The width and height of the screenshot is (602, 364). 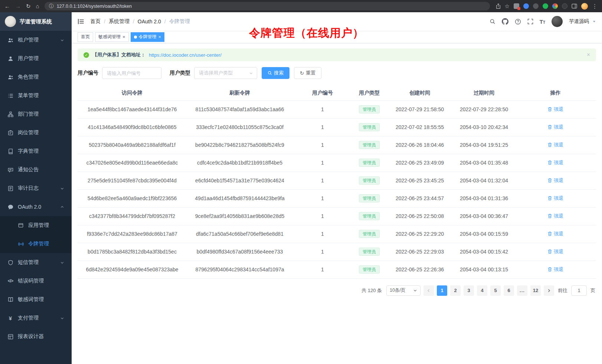 What do you see at coordinates (549, 291) in the screenshot?
I see `next-page-button` at bounding box center [549, 291].